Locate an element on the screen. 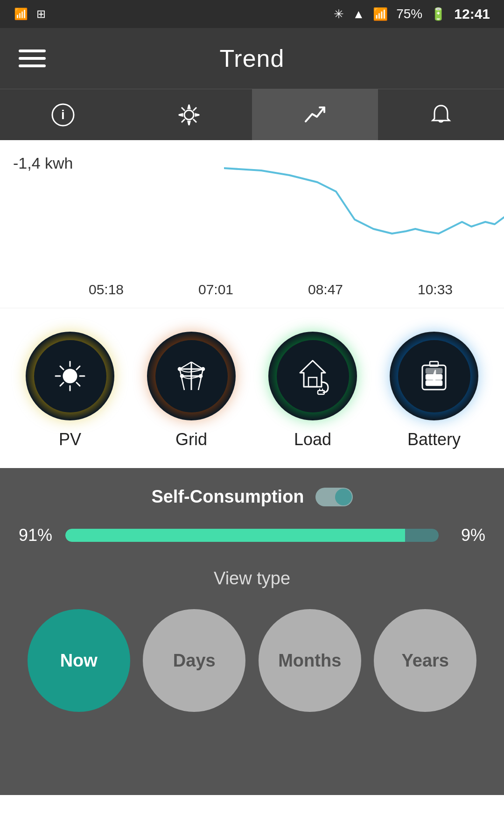 This screenshot has width=504, height=838. grid-icon is located at coordinates (191, 376).